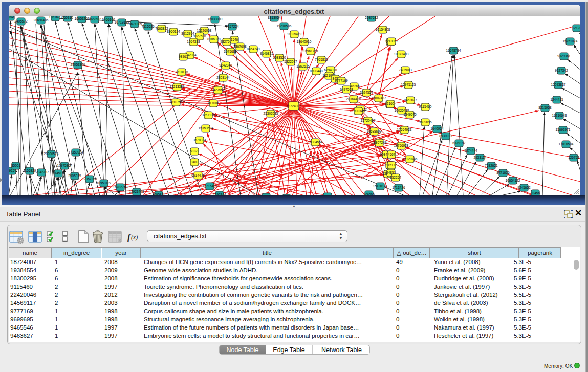 The image size is (588, 372). Describe the element at coordinates (90, 179) in the screenshot. I see `svg-text: 17957253` at that location.